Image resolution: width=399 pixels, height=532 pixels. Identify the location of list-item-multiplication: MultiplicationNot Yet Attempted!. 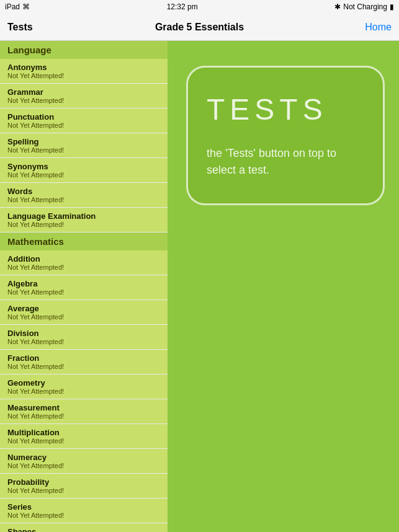
(84, 437).